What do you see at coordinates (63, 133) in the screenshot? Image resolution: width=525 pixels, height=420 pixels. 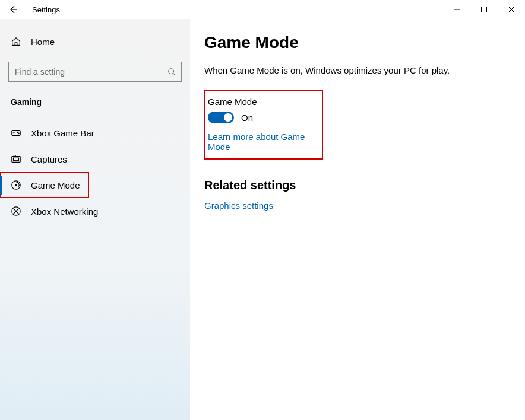 I see `nav-label: Xbox Game Bar` at bounding box center [63, 133].